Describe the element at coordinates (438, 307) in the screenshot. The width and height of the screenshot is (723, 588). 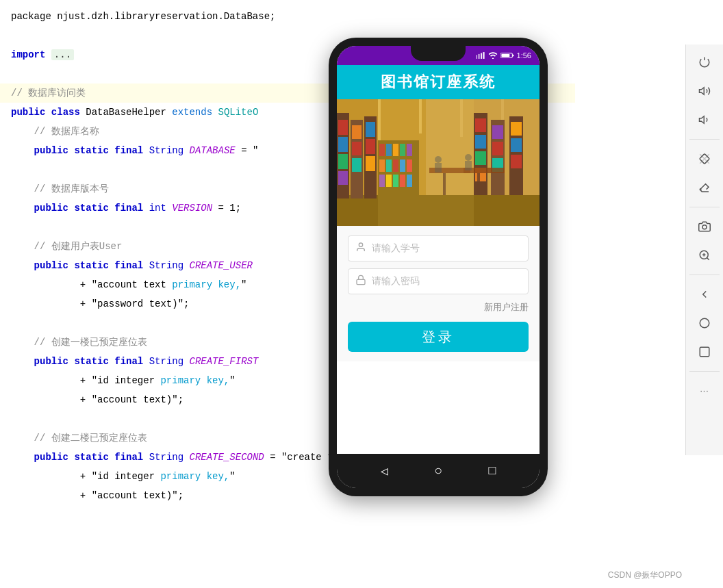
I see `register-row: 新用户注册` at that location.